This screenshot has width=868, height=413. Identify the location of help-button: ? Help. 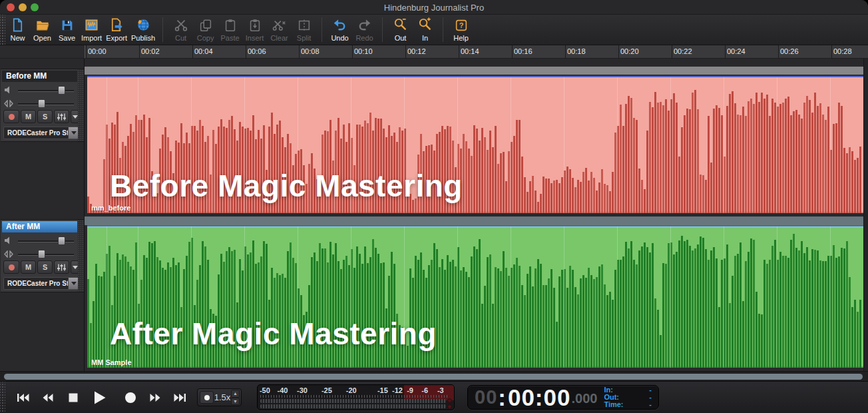
(461, 29).